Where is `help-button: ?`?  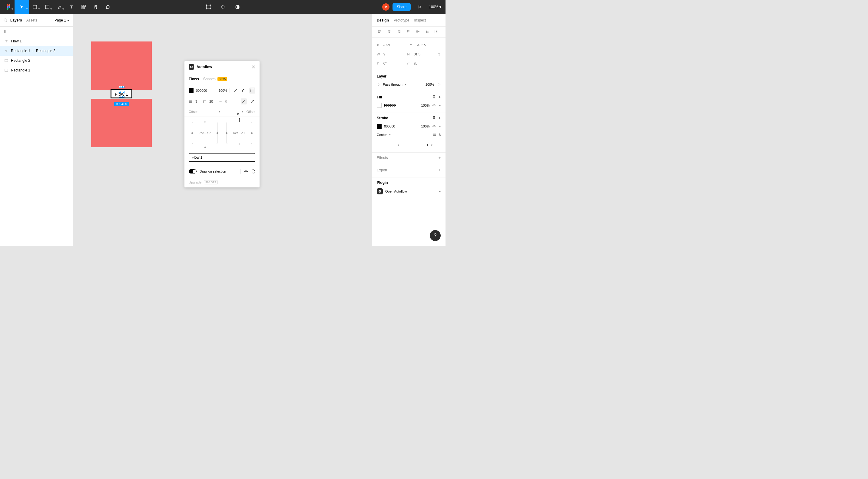
help-button: ? is located at coordinates (435, 235).